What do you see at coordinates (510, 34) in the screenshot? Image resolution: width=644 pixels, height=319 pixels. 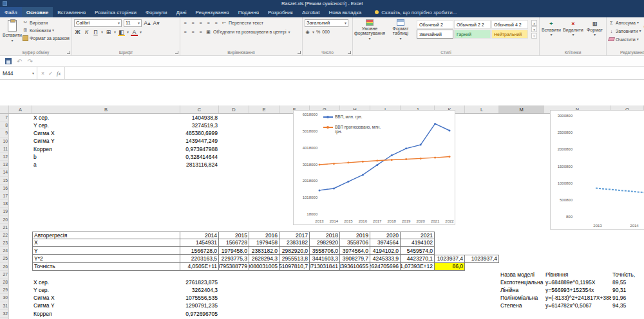 I see `style-chip: Нейтральний` at bounding box center [510, 34].